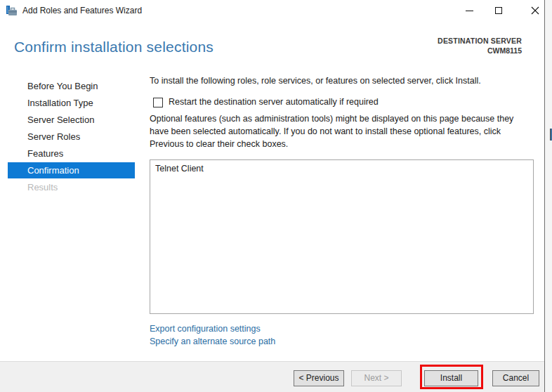  I want to click on export-configuration-link: Export configuration settings, so click(205, 329).